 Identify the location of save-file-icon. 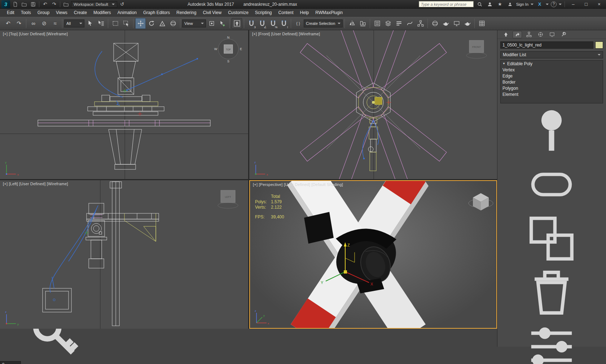
(33, 4).